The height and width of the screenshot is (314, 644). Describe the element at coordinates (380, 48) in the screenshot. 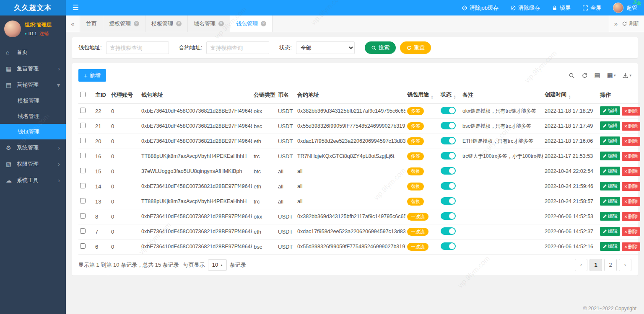

I see `search-button: 搜索` at that location.